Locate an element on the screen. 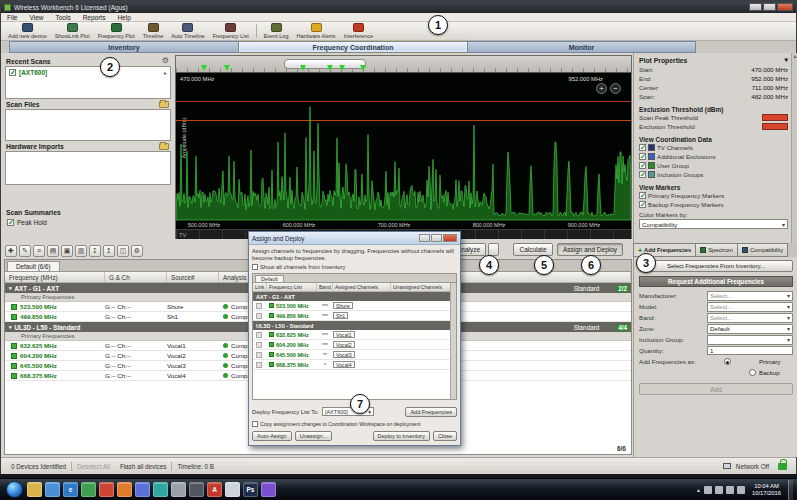 This screenshot has height=500, width=797. photoshop-icon: Ps is located at coordinates (250, 490).